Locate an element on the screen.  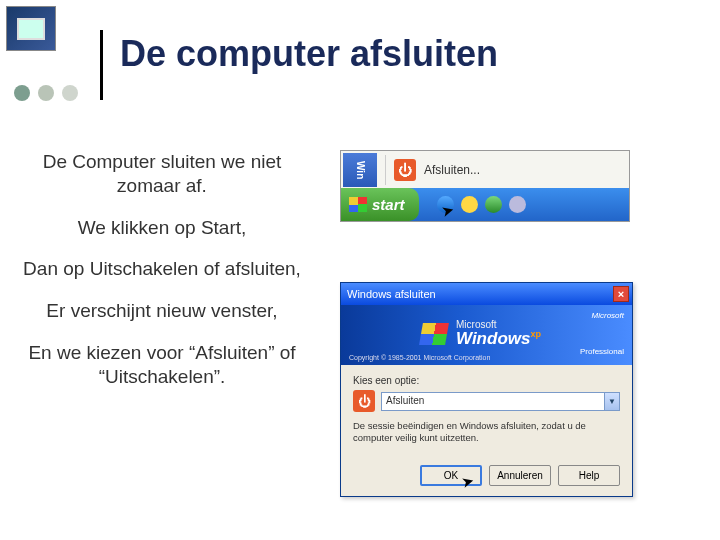
desktop-icon is located at coordinates (494, 204).